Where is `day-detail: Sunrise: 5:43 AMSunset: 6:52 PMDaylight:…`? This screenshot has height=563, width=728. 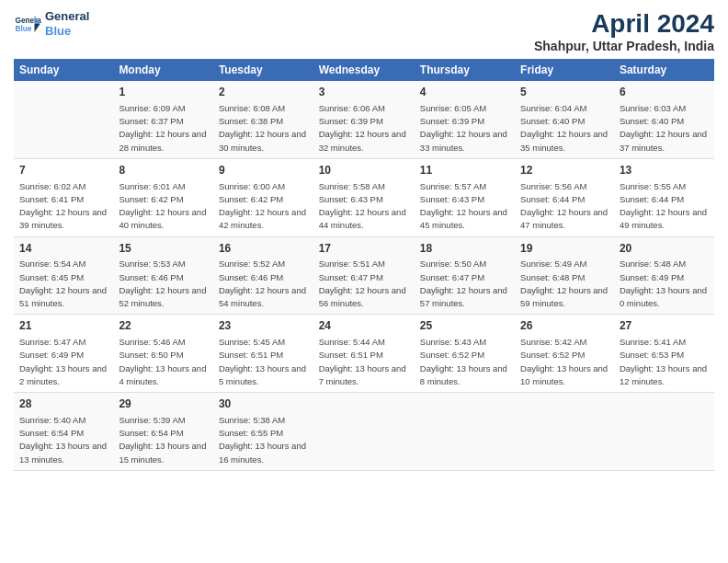
day-detail: Sunrise: 5:43 AMSunset: 6:52 PMDaylight:… is located at coordinates (463, 362).